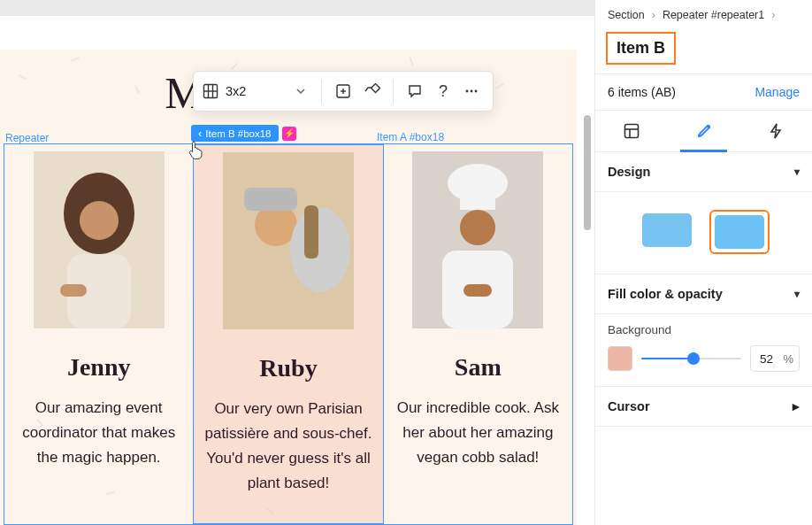 The image size is (812, 525). Describe the element at coordinates (692, 359) in the screenshot. I see `opacity-slider` at that location.